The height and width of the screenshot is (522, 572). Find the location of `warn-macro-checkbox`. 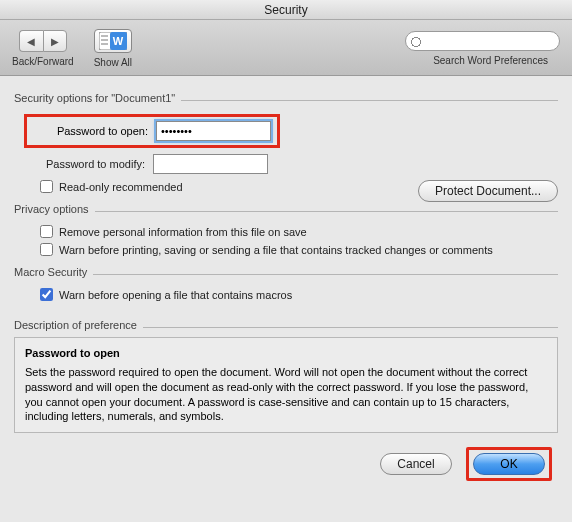

warn-macro-checkbox is located at coordinates (46, 294).